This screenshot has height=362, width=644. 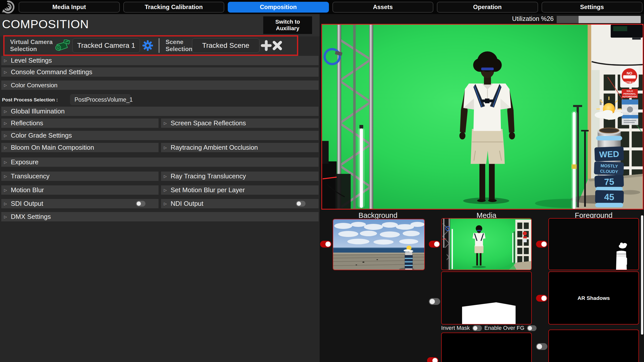 What do you see at coordinates (594, 298) in the screenshot?
I see `ar-shadows-thumbnail: AR Shadows` at bounding box center [594, 298].